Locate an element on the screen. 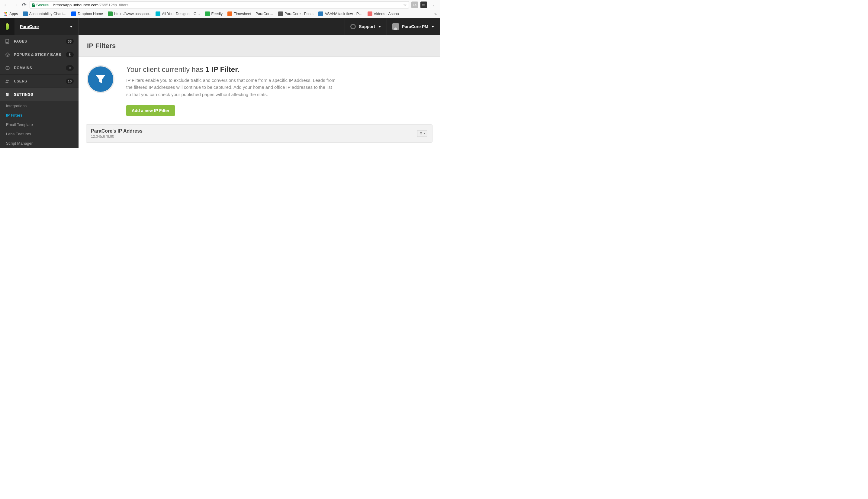  sidebar-sub-email-template: Email Template is located at coordinates (39, 125).